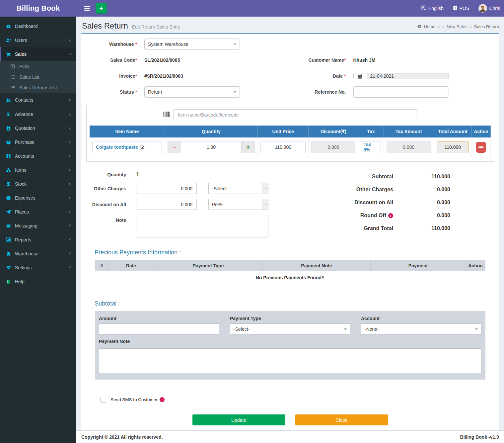 This screenshot has width=504, height=443. Describe the element at coordinates (192, 92) in the screenshot. I see `status-select: Return` at that location.